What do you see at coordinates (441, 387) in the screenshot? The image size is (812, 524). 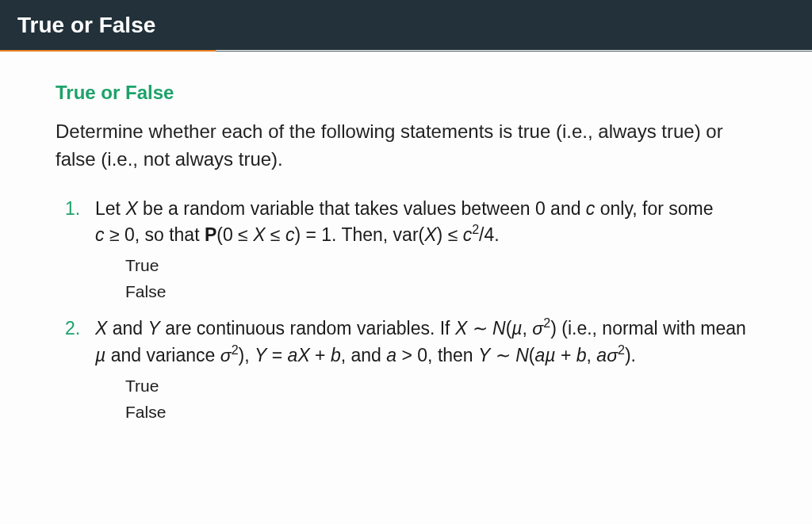 I see `q2-answer-true: True` at bounding box center [441, 387].